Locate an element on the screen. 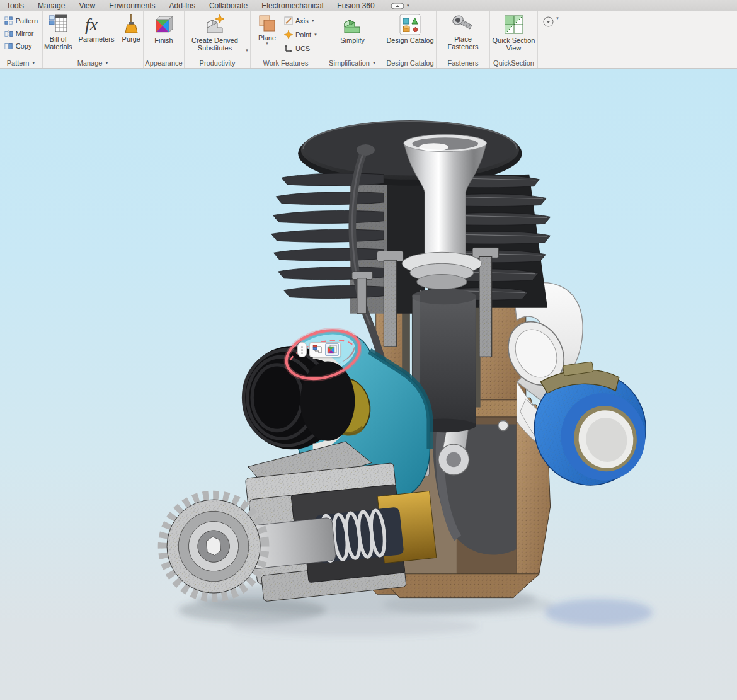  selection-mini-toolbar is located at coordinates (319, 350).